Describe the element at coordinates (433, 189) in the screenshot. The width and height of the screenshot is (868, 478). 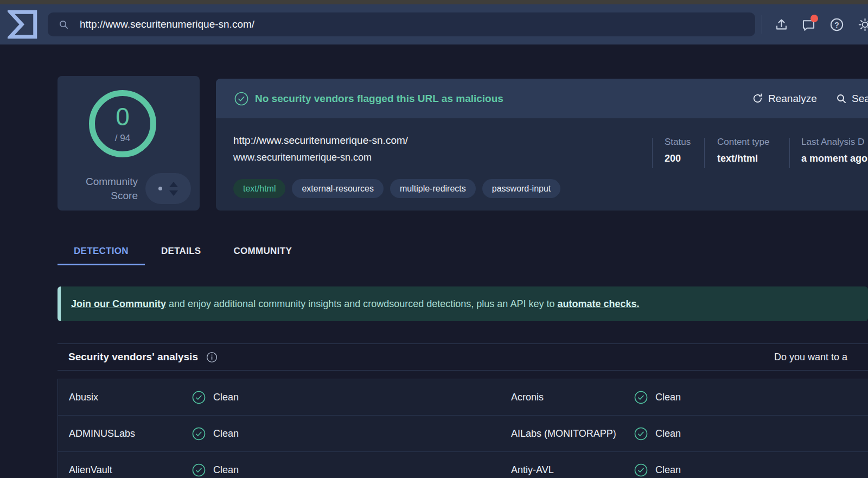
I see `tag-multiple-redirects: multiple-redirects` at that location.